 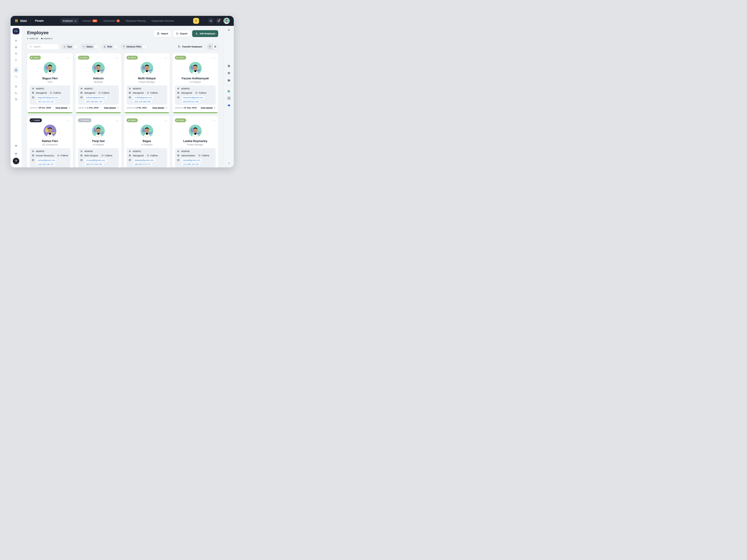 What do you see at coordinates (163, 21) in the screenshot?
I see `tab-organization-structure: Organization Structure` at bounding box center [163, 21].